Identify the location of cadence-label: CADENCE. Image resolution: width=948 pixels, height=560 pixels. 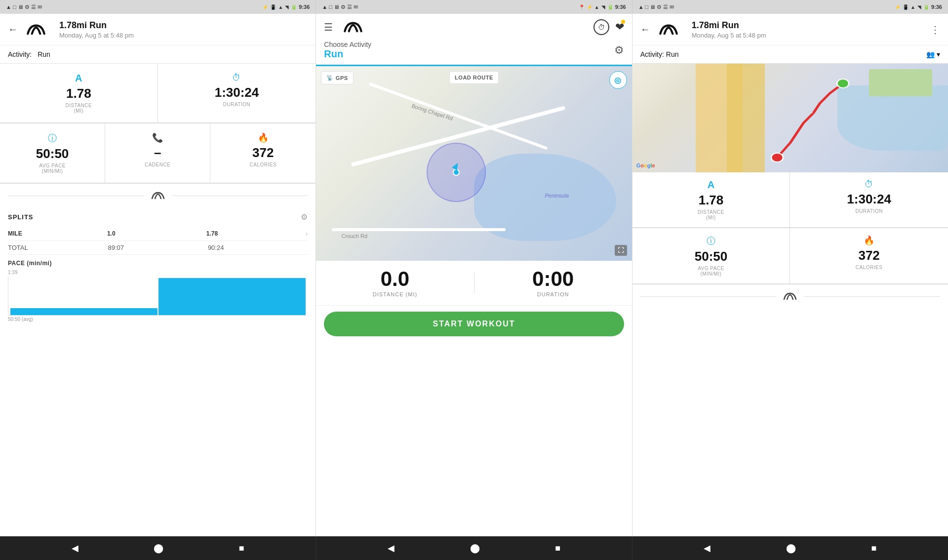
(158, 165).